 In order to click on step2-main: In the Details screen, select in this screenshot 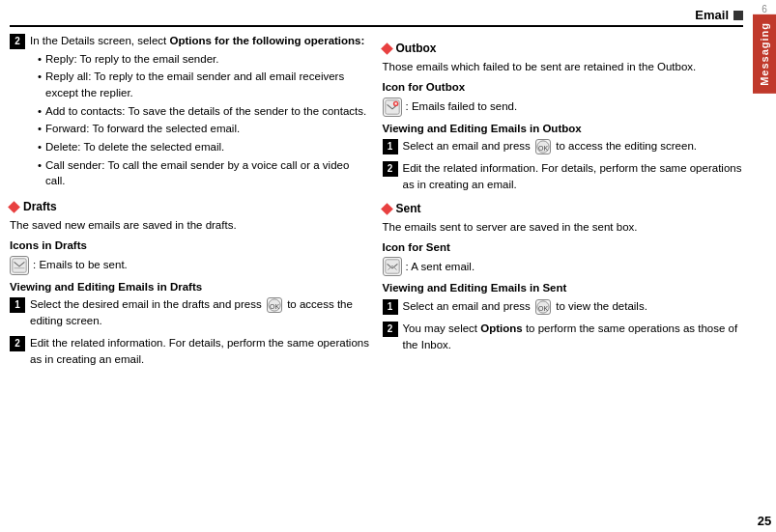, I will do `click(100, 41)`.